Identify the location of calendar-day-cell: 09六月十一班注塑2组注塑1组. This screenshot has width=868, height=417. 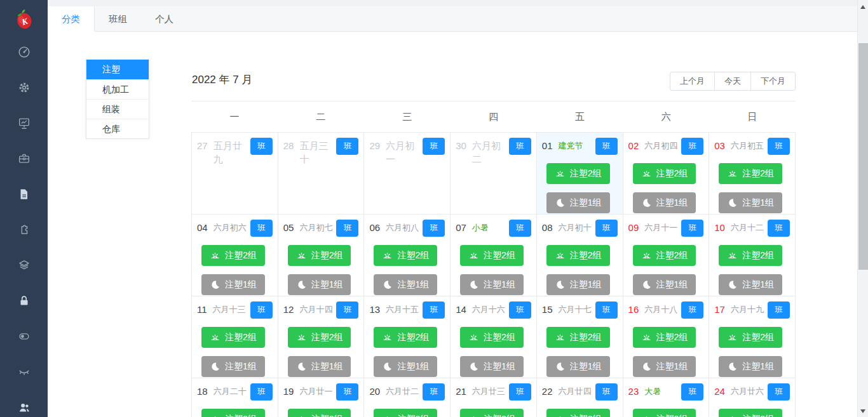
(667, 255).